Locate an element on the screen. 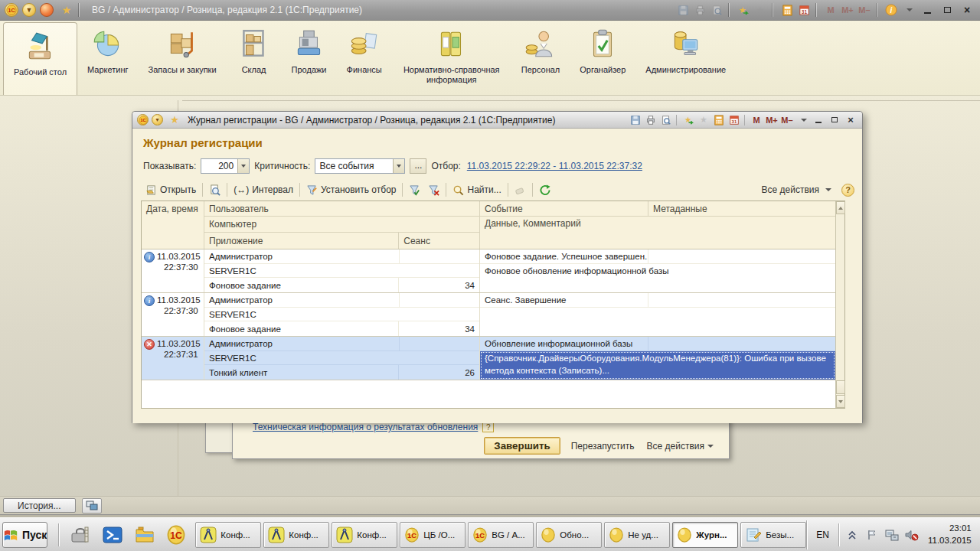 The height and width of the screenshot is (551, 980). taskbar-button-obno: Обно... is located at coordinates (569, 535).